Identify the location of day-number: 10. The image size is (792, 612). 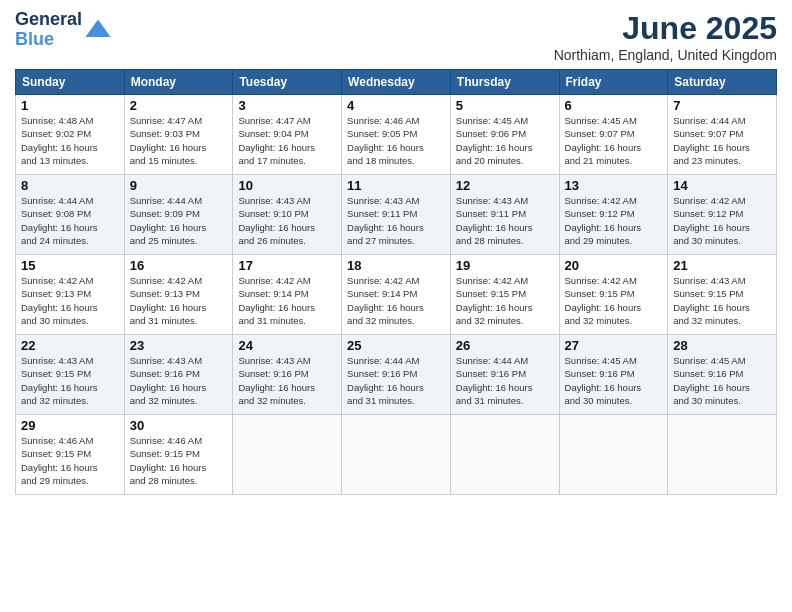
(287, 186).